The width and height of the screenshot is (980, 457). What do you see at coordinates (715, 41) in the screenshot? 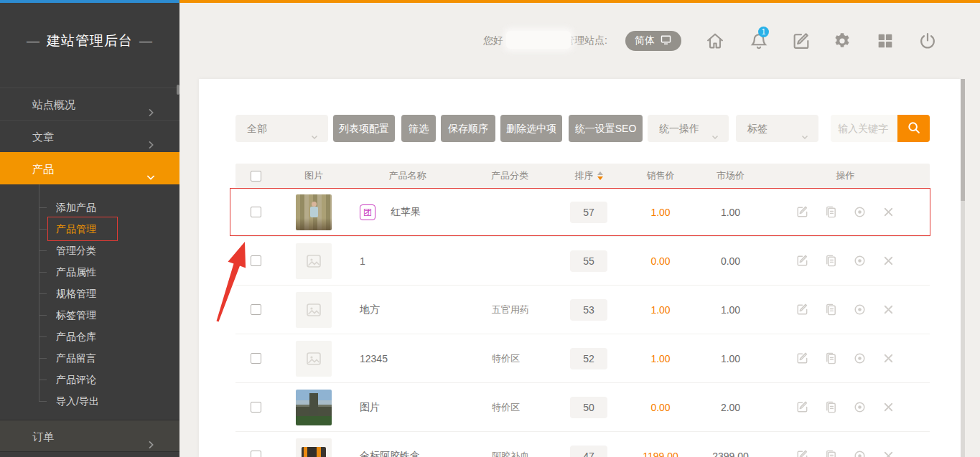
I see `home-icon` at bounding box center [715, 41].